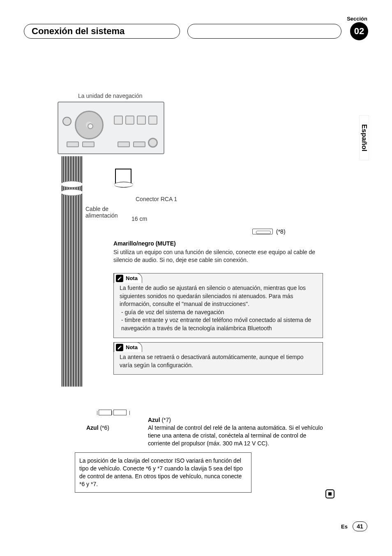 Image resolution: width=392 pixels, height=556 pixels. What do you see at coordinates (220, 243) in the screenshot?
I see `mute-title: Amarillo/negro (MUTE)` at bounding box center [220, 243].